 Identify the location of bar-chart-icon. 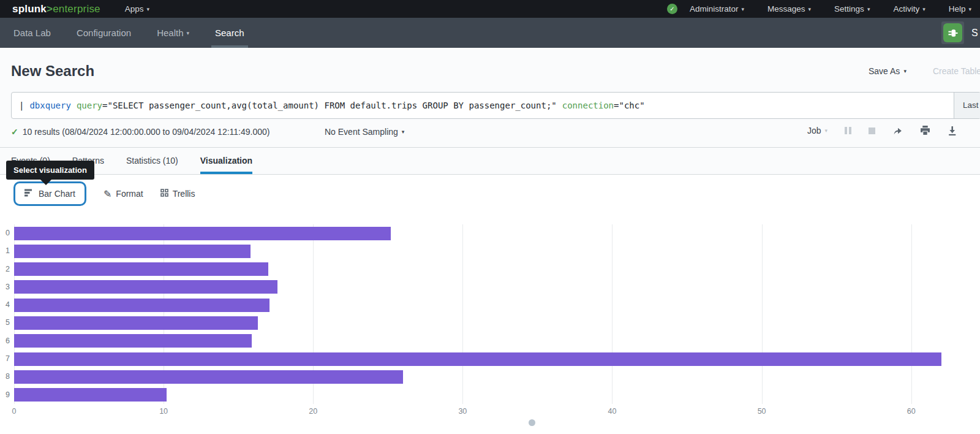
(29, 194).